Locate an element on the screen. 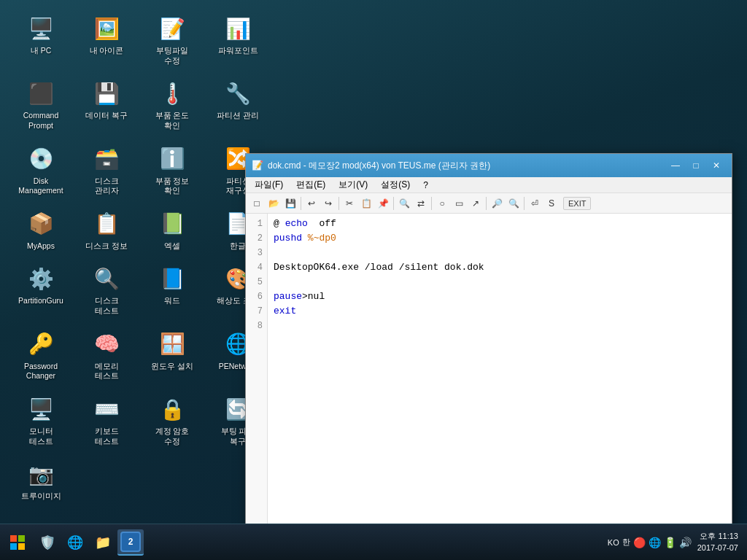 The width and height of the screenshot is (747, 560). disk-manager-label: 디스크 관리자 is located at coordinates (107, 187).